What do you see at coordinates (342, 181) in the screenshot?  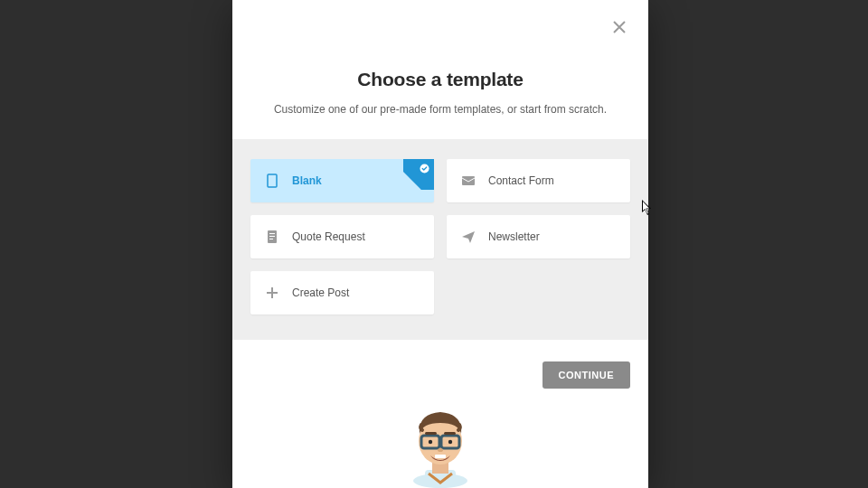 I see `template-card-blank: Blank` at bounding box center [342, 181].